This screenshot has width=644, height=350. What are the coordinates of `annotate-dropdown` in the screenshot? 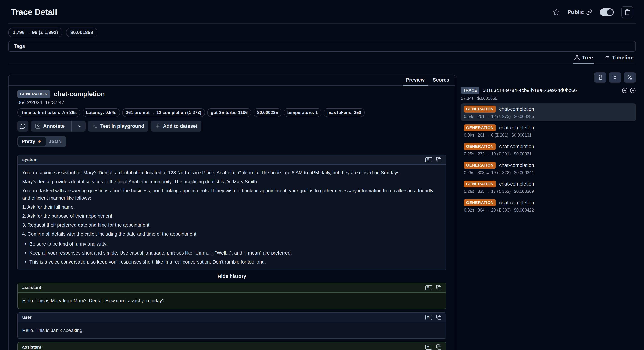 It's located at (80, 126).